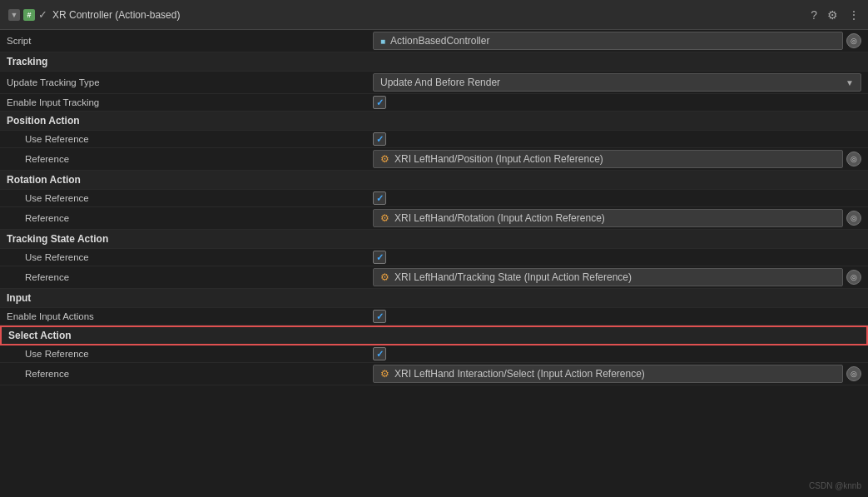 This screenshot has height=497, width=868. Describe the element at coordinates (618, 374) in the screenshot. I see `select-ref-value: ⚙ XRI LeftHand Interaction/Select (Input…` at that location.